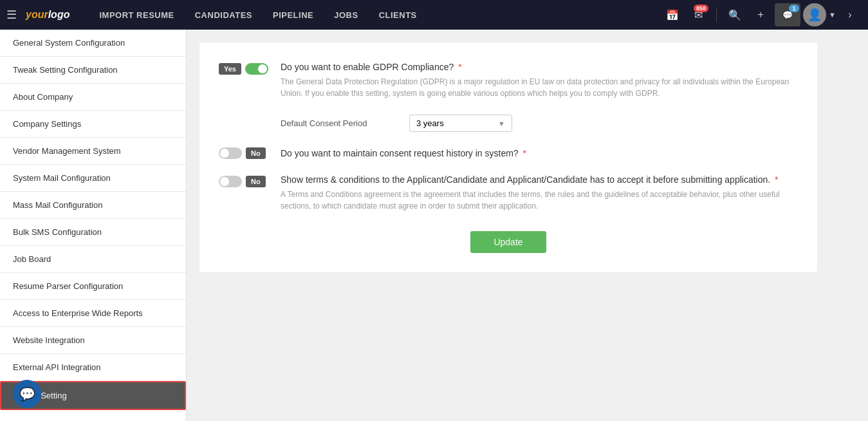 This screenshot has width=868, height=421. Describe the element at coordinates (225, 182) in the screenshot. I see `terms-toggle-knob` at that location.